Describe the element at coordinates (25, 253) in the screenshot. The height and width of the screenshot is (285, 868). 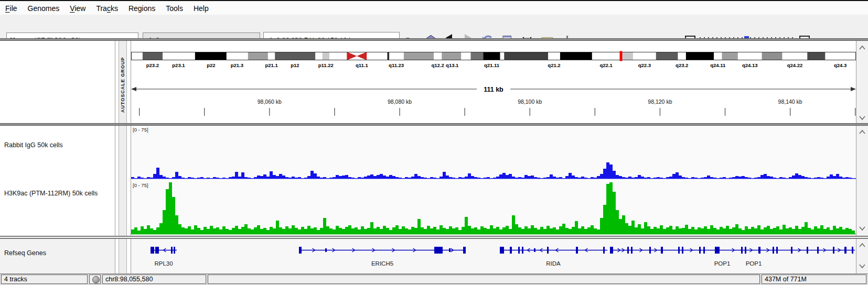
I see `track-name-refseq-genes: Refseq Genes` at that location.